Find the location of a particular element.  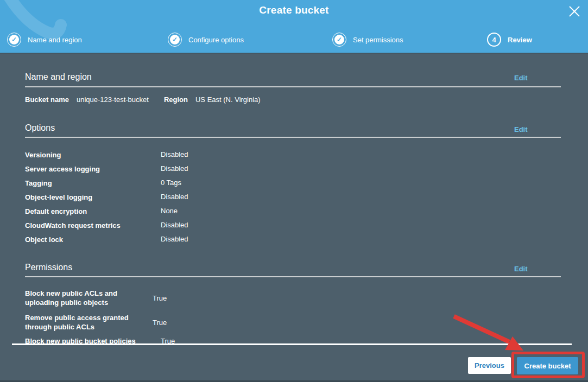

edit-permissions-link: Edit is located at coordinates (521, 269).